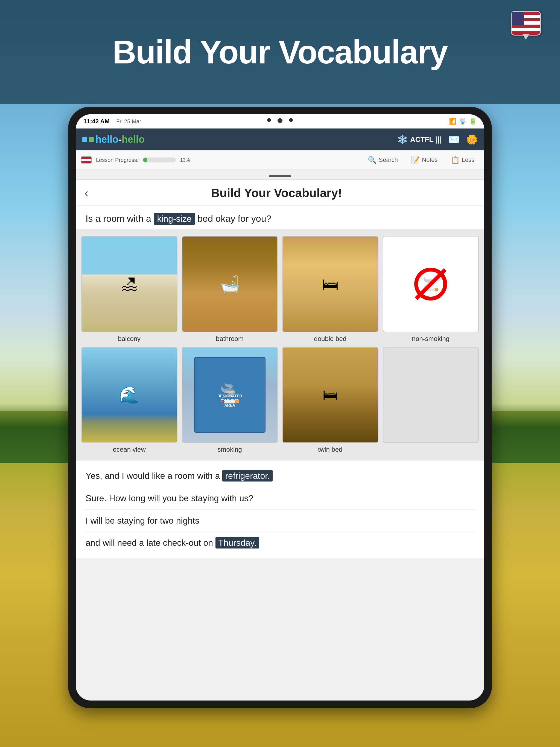  What do you see at coordinates (422, 140) in the screenshot?
I see `actfl-label: ACTFL` at bounding box center [422, 140].